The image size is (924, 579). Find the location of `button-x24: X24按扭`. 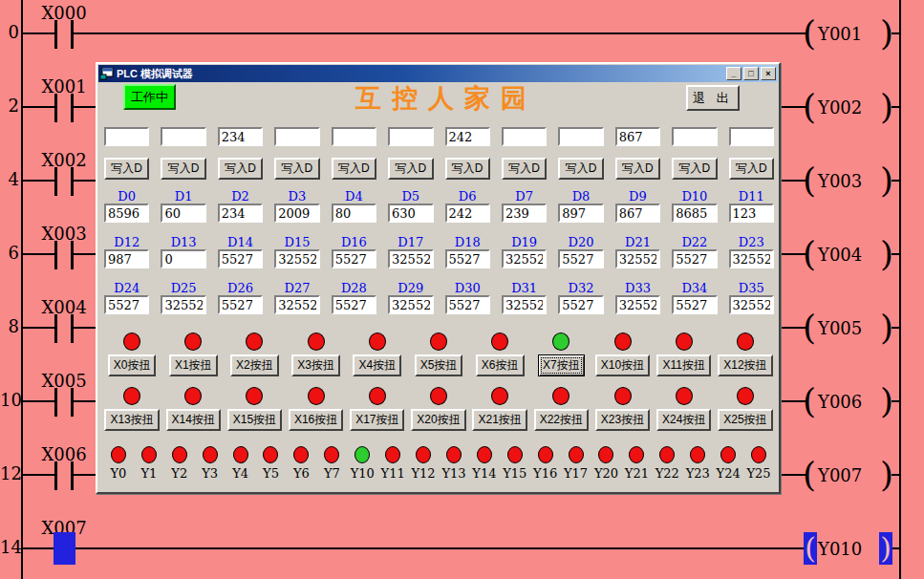

button-x24: X24按扭 is located at coordinates (684, 420).